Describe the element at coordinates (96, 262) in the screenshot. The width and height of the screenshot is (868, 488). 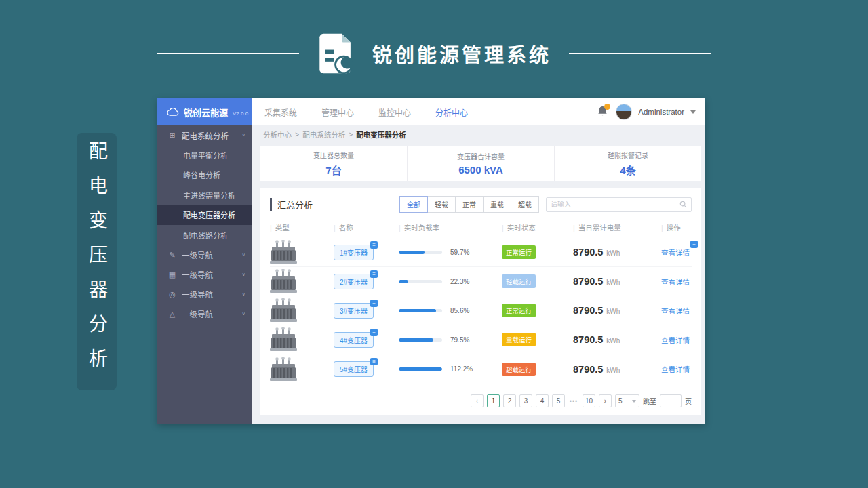
I see `side-label-text: 配电变压器分析` at that location.